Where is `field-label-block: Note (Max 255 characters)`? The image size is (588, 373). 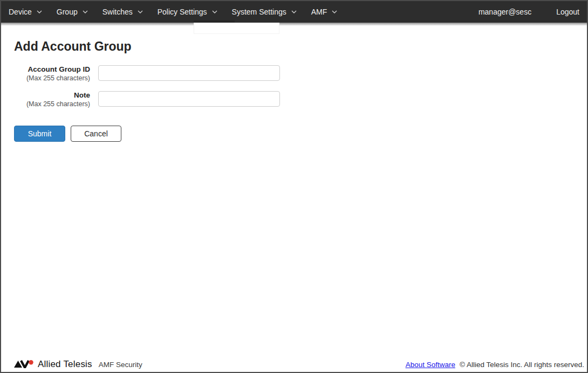 field-label-block: Note (Max 255 characters) is located at coordinates (52, 100).